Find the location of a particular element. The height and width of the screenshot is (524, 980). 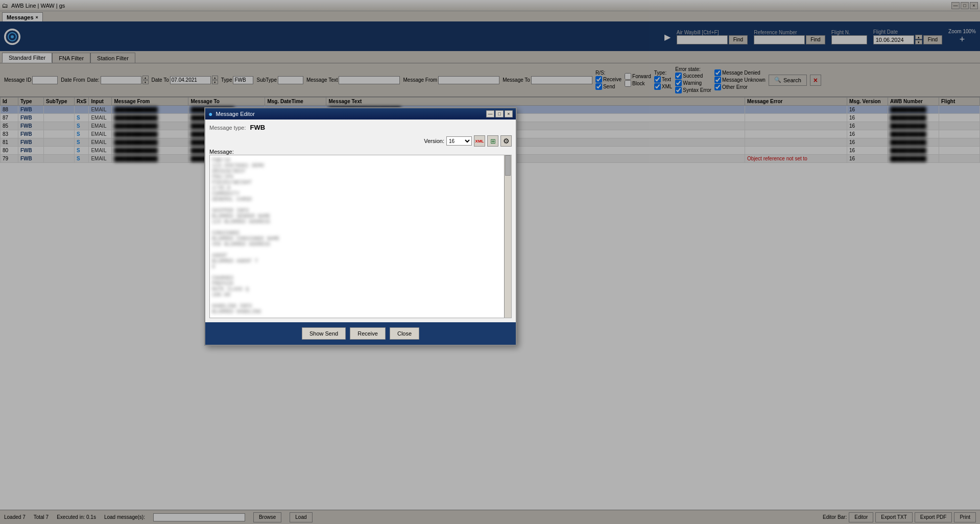

msg-editor-title: Message Editor is located at coordinates (235, 114).